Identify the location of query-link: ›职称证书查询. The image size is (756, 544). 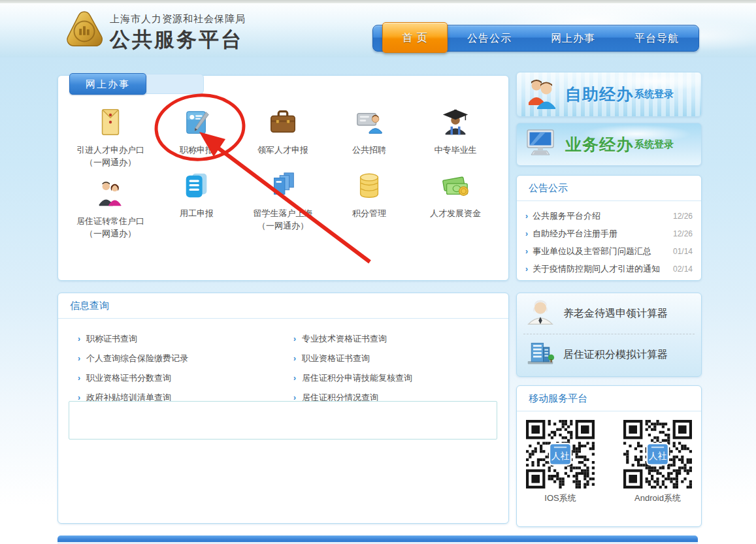
(186, 339).